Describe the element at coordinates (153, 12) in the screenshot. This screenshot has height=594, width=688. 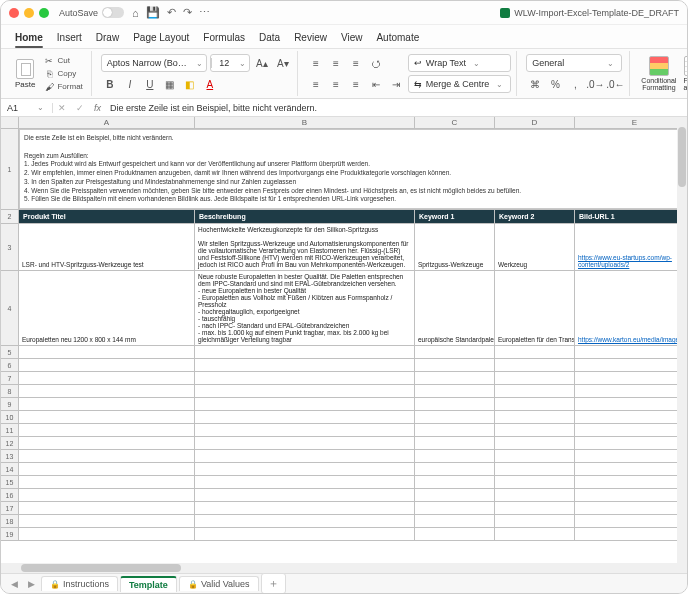
I see `save-icon: 💾` at that location.